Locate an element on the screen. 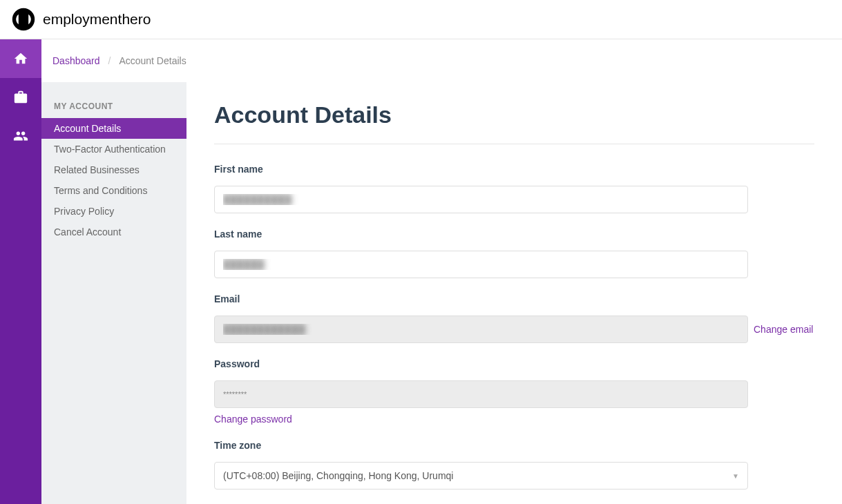 The height and width of the screenshot is (504, 842). first-name-row: First name is located at coordinates (514, 188).